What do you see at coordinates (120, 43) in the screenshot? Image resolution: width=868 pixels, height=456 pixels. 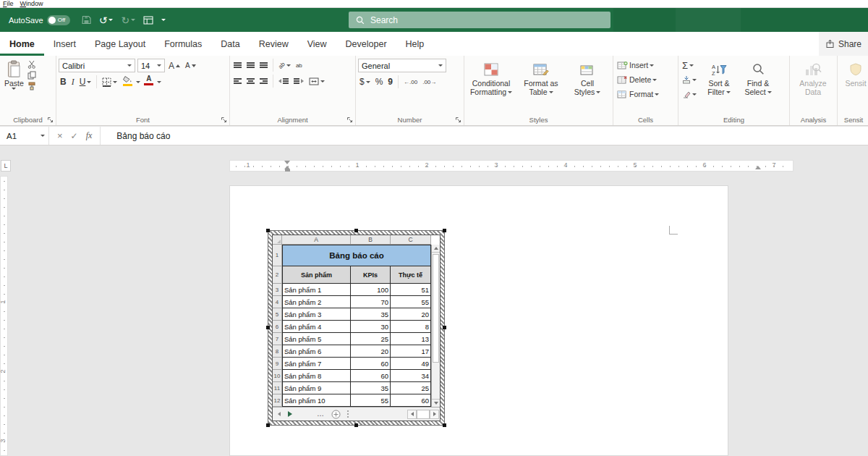 I see `tab-page-layout: Page Layout` at bounding box center [120, 43].